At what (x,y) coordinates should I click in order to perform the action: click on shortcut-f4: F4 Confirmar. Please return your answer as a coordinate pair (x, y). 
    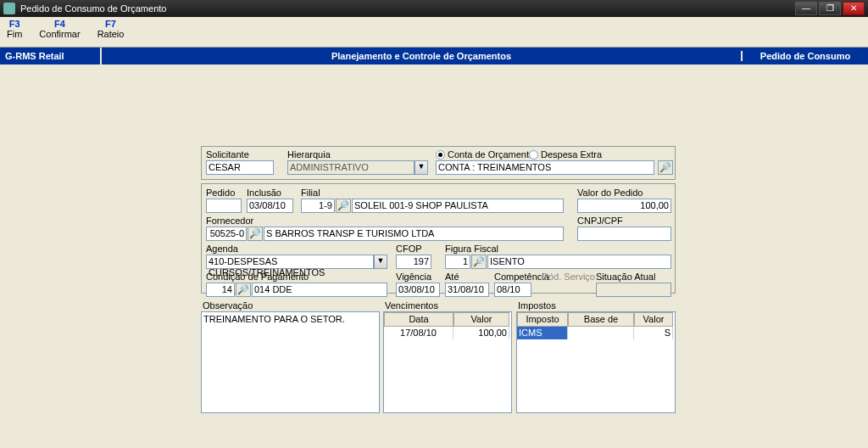
    Looking at the image, I should click on (59, 29).